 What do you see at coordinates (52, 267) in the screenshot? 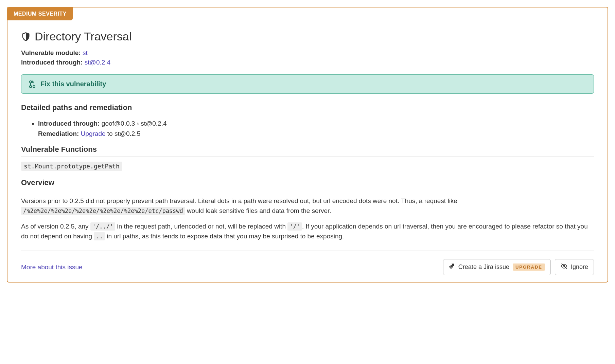
I see `more-about-issue-link: More about this issue` at bounding box center [52, 267].